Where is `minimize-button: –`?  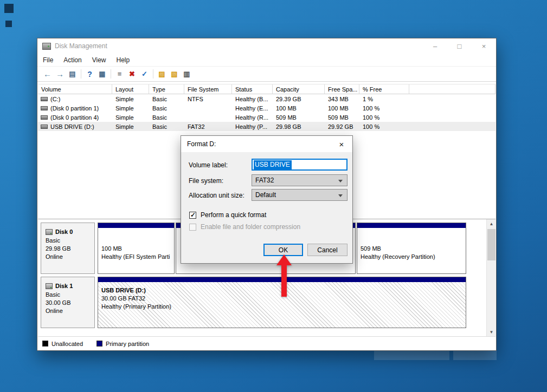
minimize-button: – is located at coordinates (435, 46).